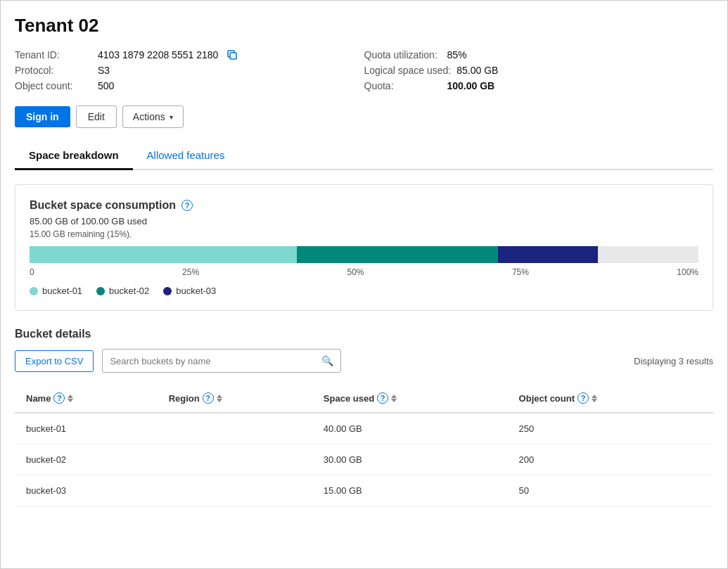 This screenshot has height=569, width=728. I want to click on bar-label-50: 50%, so click(355, 272).